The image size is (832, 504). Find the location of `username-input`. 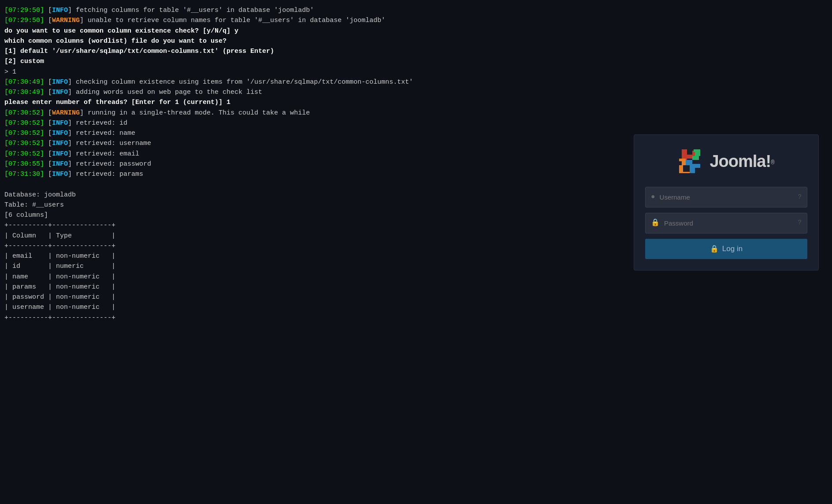

username-input is located at coordinates (727, 197).